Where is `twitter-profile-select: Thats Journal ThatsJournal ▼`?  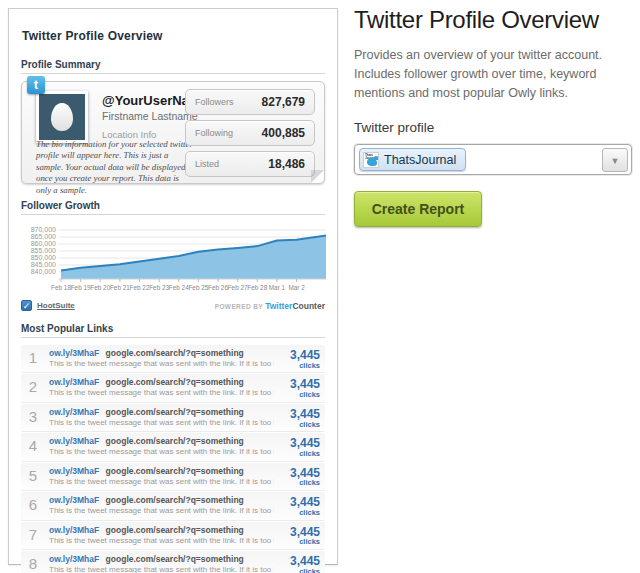 twitter-profile-select: Thats Journal ThatsJournal ▼ is located at coordinates (493, 160).